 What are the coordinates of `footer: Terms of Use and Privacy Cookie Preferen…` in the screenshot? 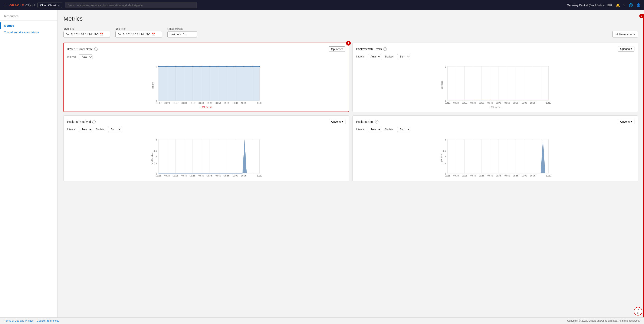 It's located at (322, 321).